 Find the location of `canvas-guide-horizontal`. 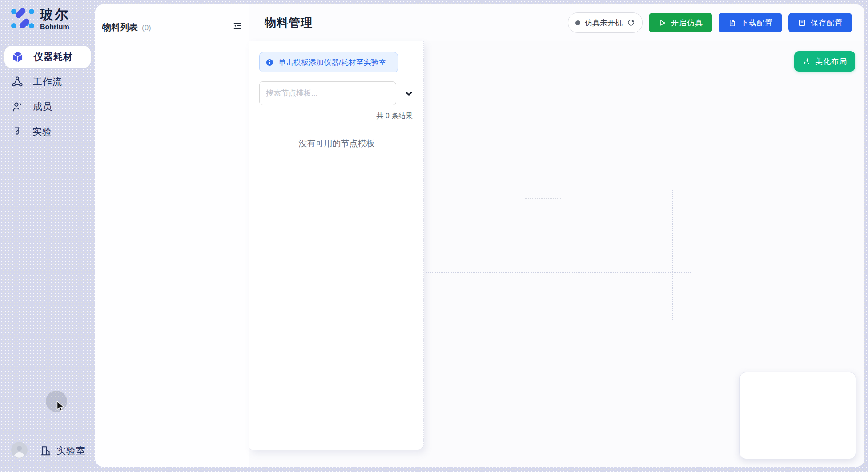

canvas-guide-horizontal is located at coordinates (559, 273).